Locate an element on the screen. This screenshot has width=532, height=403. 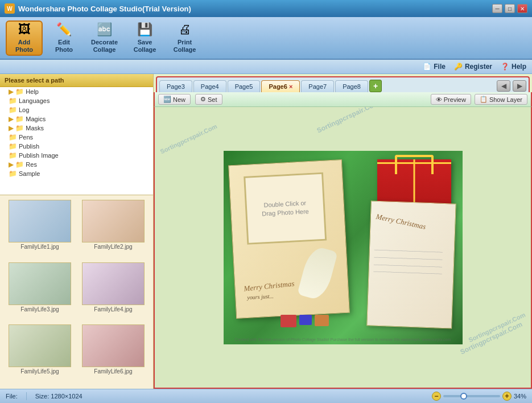
preview-icon: 👁 is located at coordinates (439, 100).